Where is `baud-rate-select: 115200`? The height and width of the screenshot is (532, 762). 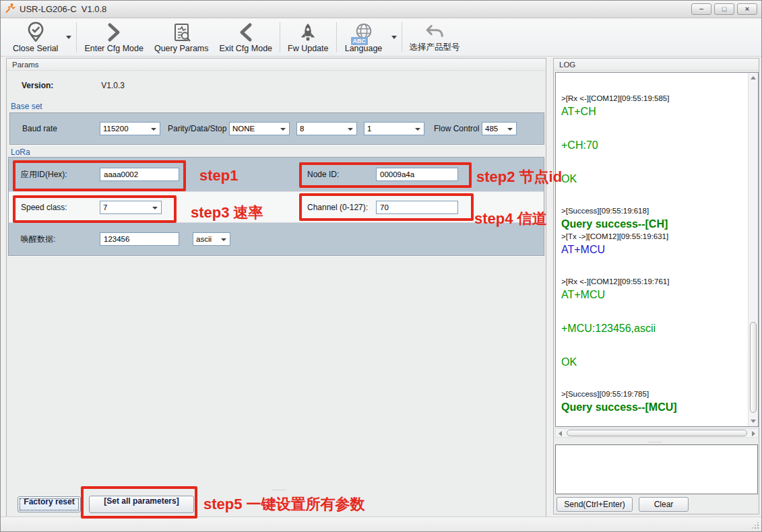
baud-rate-select: 115200 is located at coordinates (130, 129).